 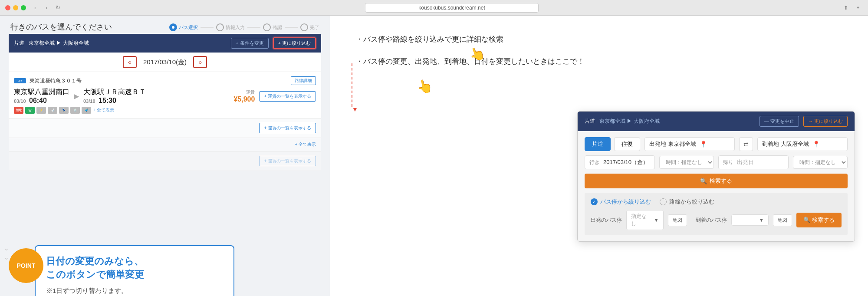 What do you see at coordinates (165, 95) in the screenshot?
I see `bus-result-card: JR 東海道昼特急３０１号 路線詳細 東京駅八重洲南口 03/10 06:40 …` at bounding box center [165, 95].